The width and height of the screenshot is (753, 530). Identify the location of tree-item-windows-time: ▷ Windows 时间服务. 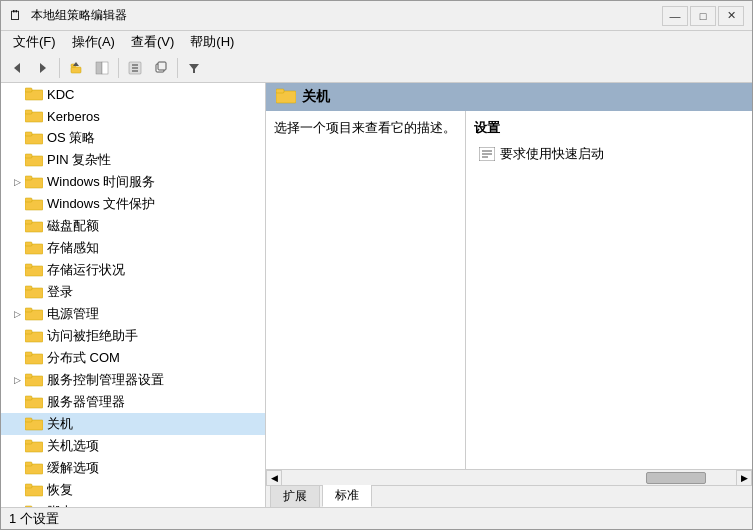
(133, 182).